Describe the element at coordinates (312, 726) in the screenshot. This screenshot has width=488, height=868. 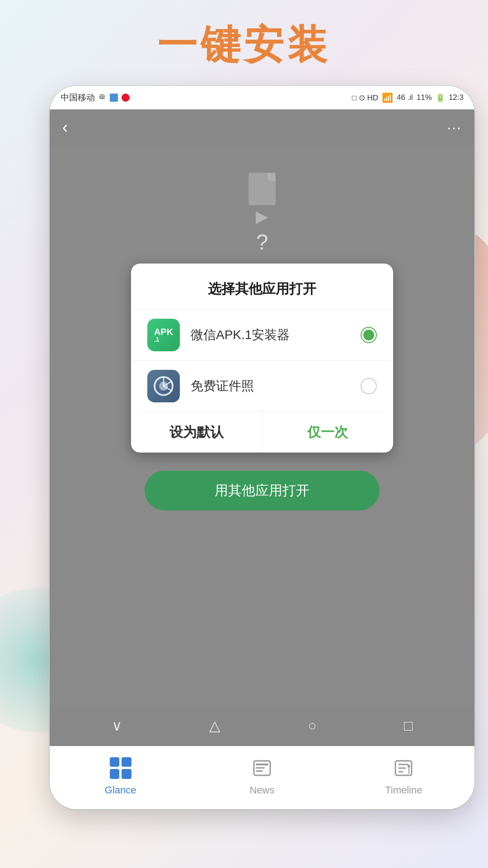
I see `home-nav-icon: ○` at that location.